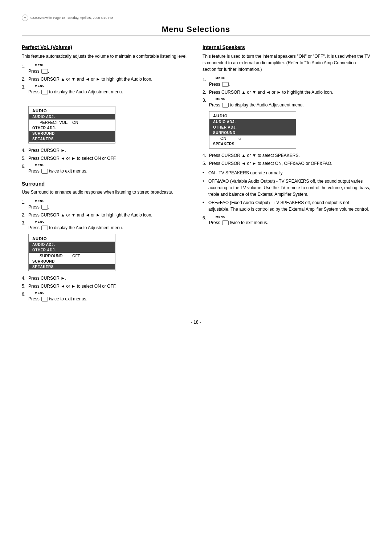  Describe the element at coordinates (106, 79) in the screenshot. I see `perfect-vol-steps: 1. MENU Press . 2. Press CURSOR ▲ or ▼ a…` at that location.